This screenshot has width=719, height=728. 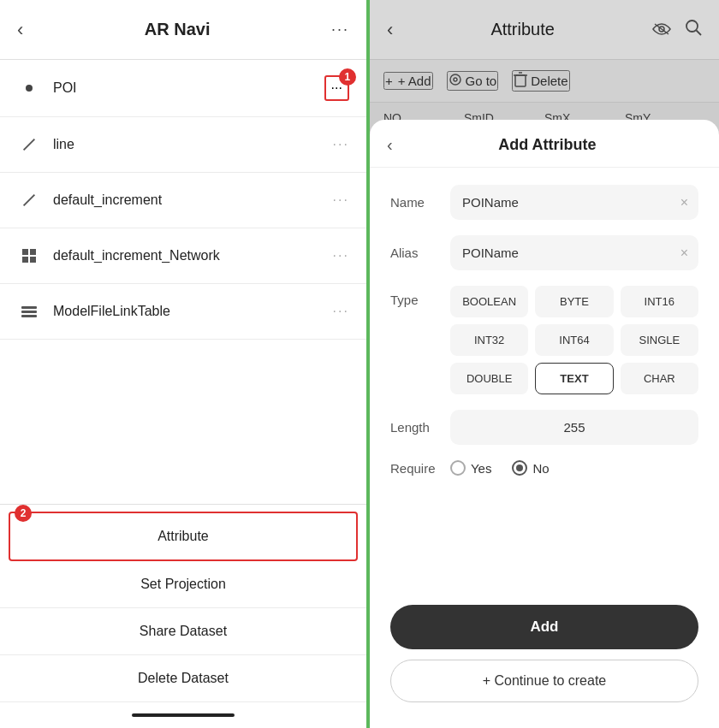 I want to click on require-yes-label: Yes, so click(x=481, y=469).